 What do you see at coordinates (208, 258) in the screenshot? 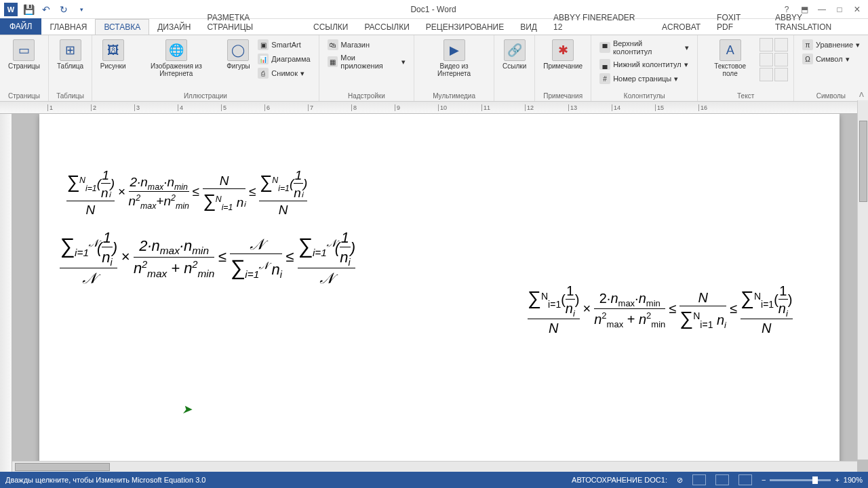
I see `equation-2-object: ∑i=1𝒩(1ni)𝒩 × 2·nmax·nminn2max + n2min ≤…` at bounding box center [208, 258].